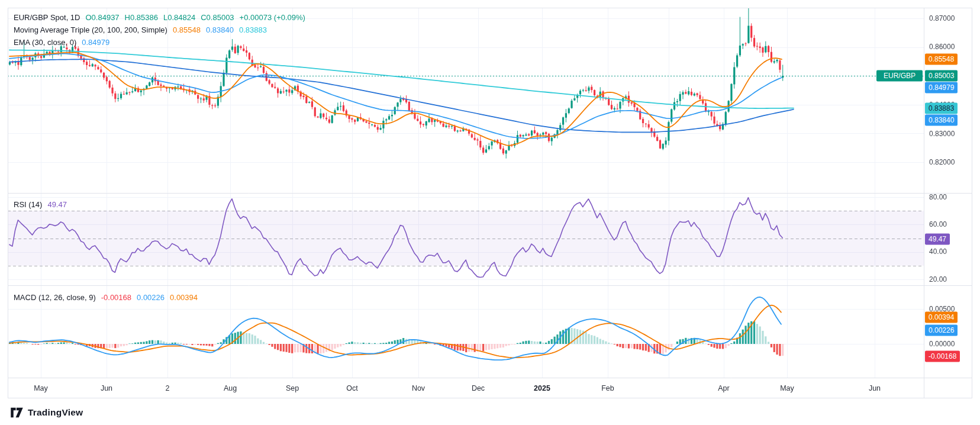 The width and height of the screenshot is (980, 425). What do you see at coordinates (272, 18) in the screenshot?
I see `ohlc-change: +0.00073 (+0.09%)` at bounding box center [272, 18].